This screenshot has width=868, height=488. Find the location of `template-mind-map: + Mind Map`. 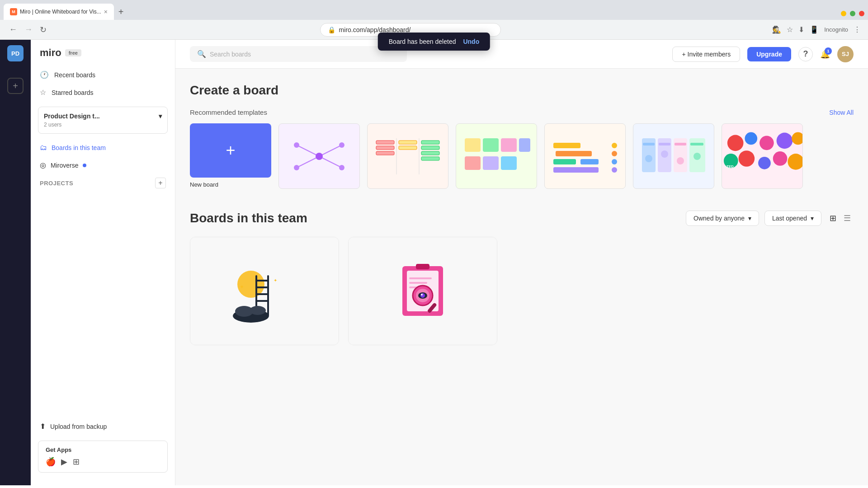

template-mind-map: + Mind Map is located at coordinates (319, 156).